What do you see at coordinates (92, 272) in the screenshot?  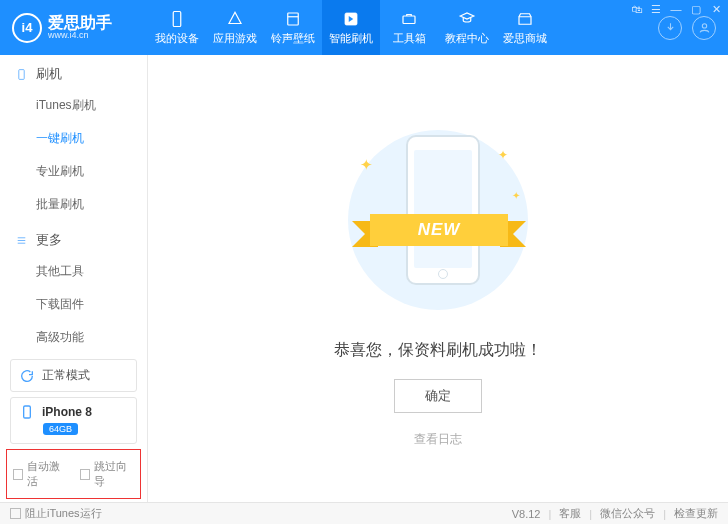 I see `sidebar-item-other: 其他工具` at bounding box center [92, 272].